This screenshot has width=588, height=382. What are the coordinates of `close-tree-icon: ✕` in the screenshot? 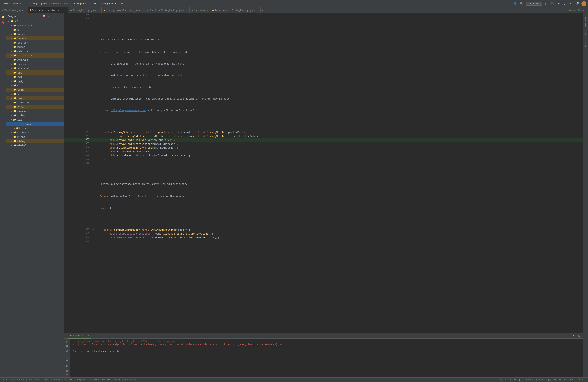 It's located at (60, 16).